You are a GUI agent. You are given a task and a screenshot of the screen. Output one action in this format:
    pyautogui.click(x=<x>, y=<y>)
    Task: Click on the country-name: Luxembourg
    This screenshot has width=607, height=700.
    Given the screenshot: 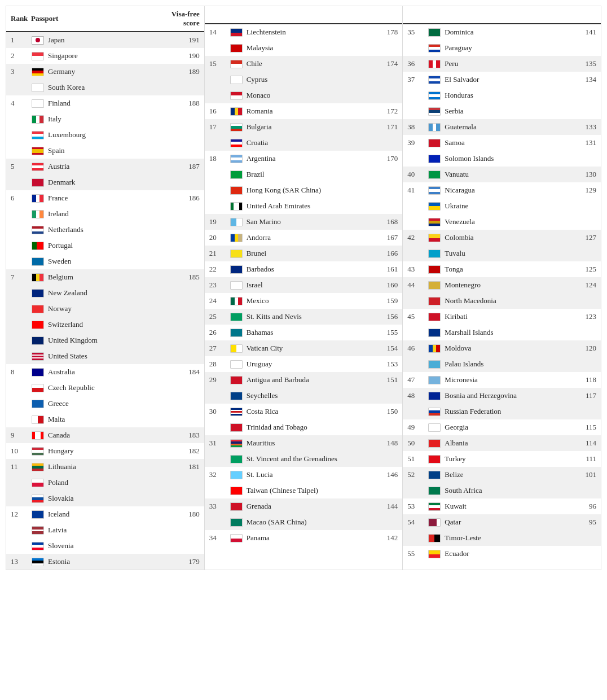 What is the action you would take?
    pyautogui.click(x=111, y=135)
    